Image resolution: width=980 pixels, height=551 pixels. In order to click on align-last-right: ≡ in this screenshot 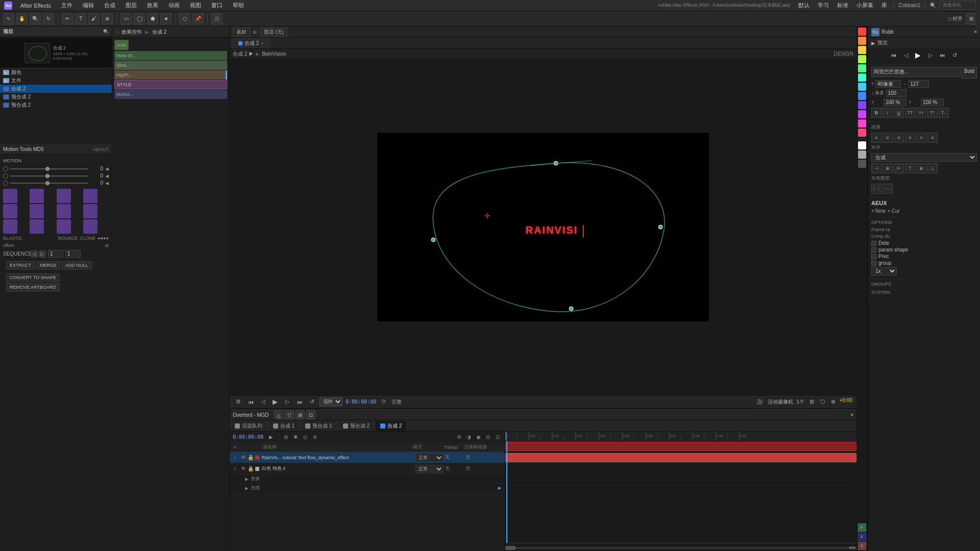, I will do `click(933, 138)`.